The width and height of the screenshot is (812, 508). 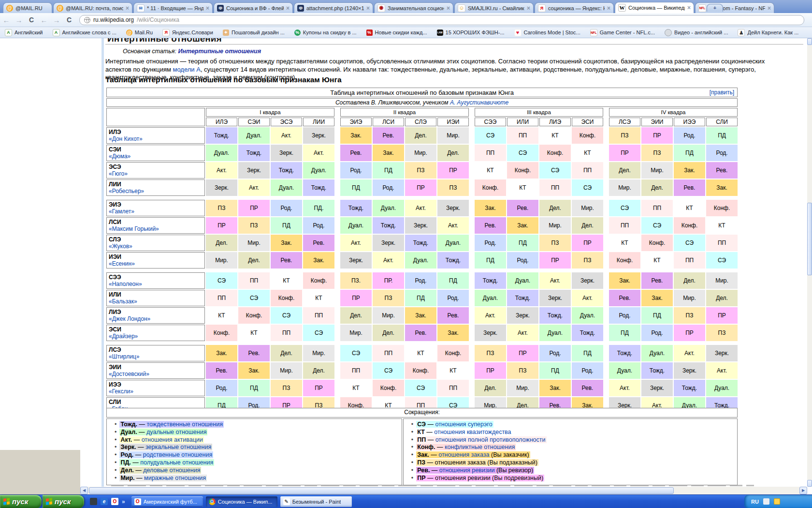 I want to click on scroll-down-icon, so click(x=810, y=483).